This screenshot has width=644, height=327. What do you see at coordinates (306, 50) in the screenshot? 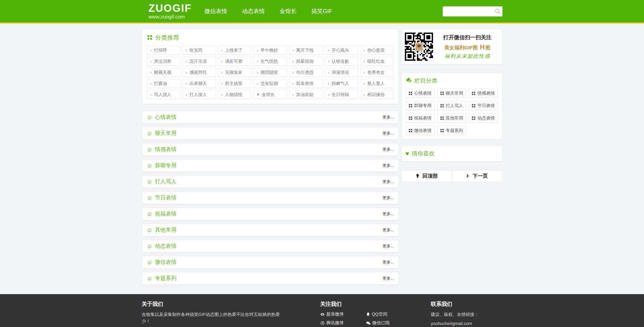
I see `recommend-tag: › 离开下线` at bounding box center [306, 50].